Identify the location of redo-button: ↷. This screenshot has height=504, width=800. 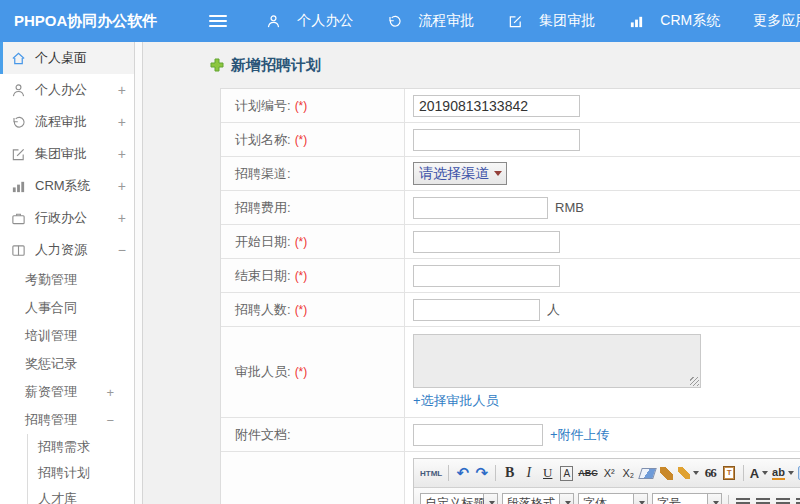
(482, 473).